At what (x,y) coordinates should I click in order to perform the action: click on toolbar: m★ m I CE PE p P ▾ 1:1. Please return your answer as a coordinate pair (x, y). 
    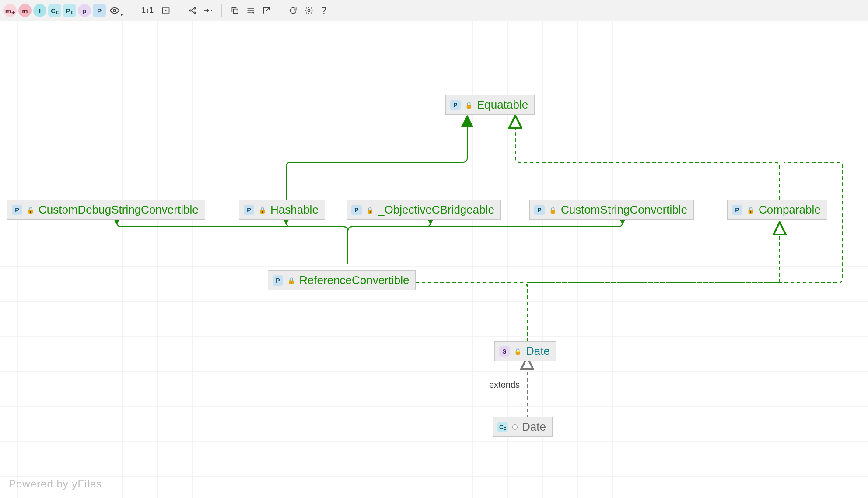
    Looking at the image, I should click on (434, 11).